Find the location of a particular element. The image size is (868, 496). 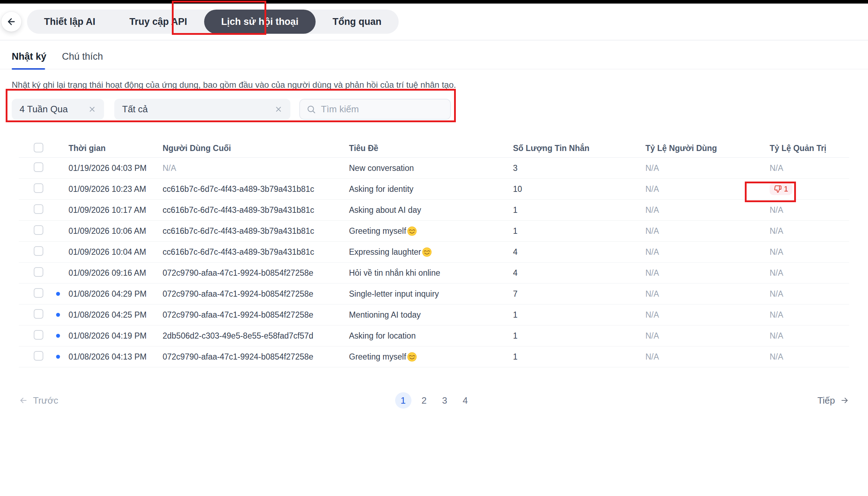

pagination-prev-button: Trước is located at coordinates (38, 401).